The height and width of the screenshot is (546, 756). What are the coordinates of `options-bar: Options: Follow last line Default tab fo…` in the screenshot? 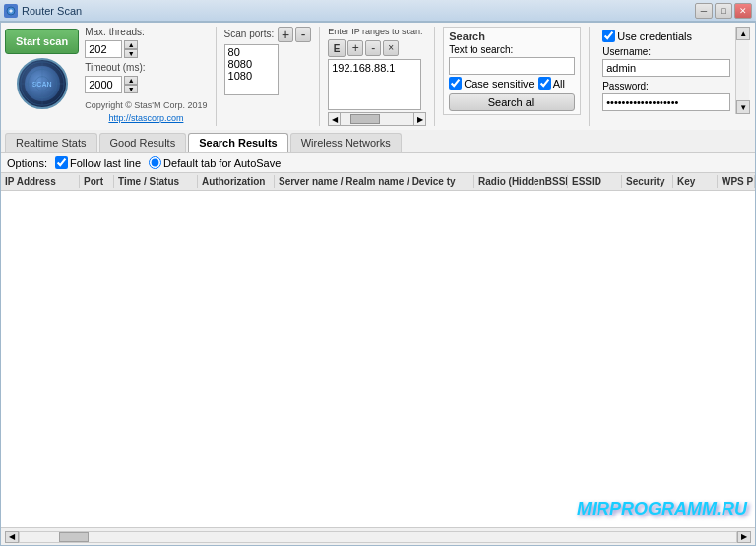 It's located at (378, 163).